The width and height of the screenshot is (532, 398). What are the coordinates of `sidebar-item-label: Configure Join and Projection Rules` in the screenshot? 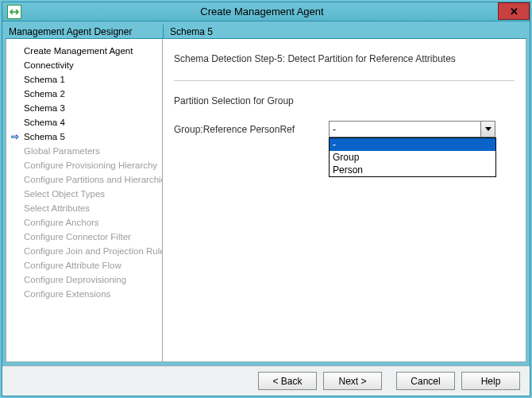 It's located at (94, 251).